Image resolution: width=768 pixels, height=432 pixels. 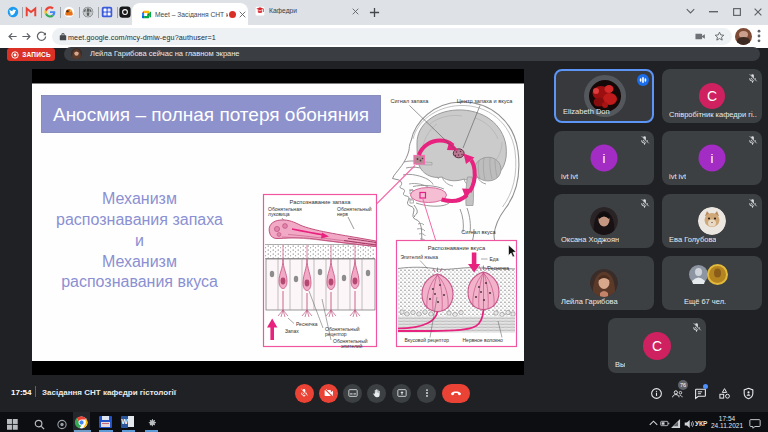 I want to click on svg-text: и, so click(x=140, y=240).